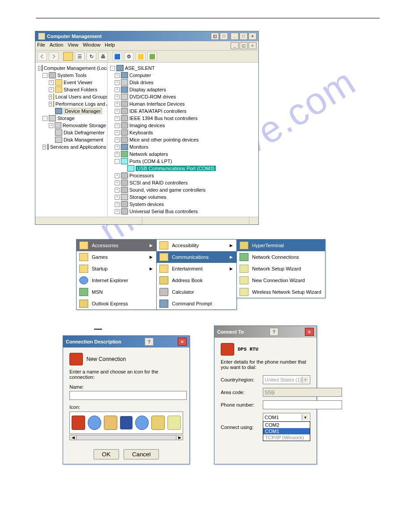 Image resolution: width=411 pixels, height=532 pixels. I want to click on chevron-down-icon: ▼, so click(305, 417).